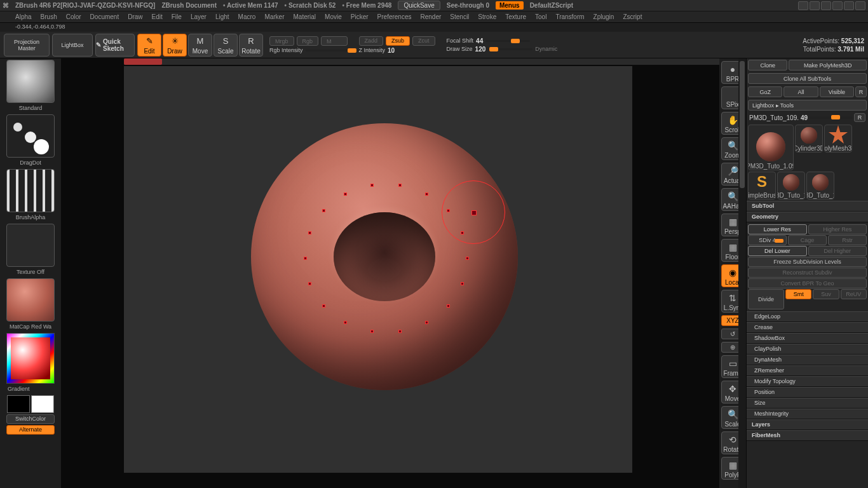 The height and width of the screenshot is (488, 868). I want to click on geo-del-lower: Del Lower, so click(778, 251).